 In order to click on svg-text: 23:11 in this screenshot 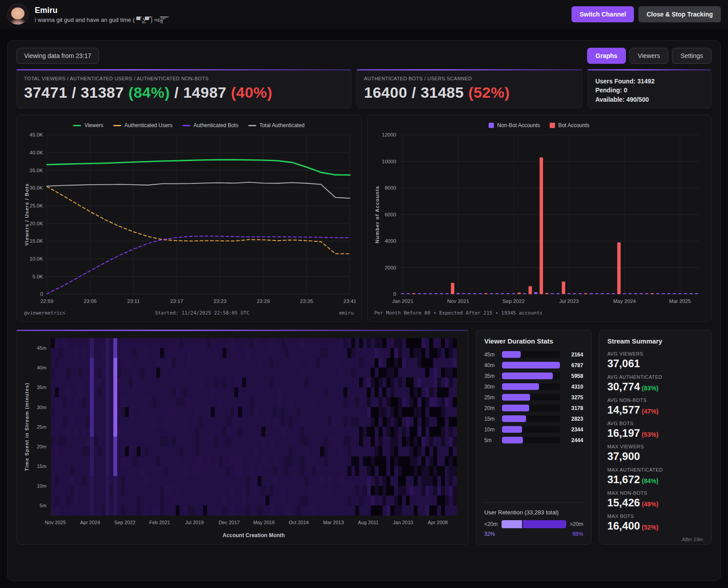, I will do `click(133, 301)`.